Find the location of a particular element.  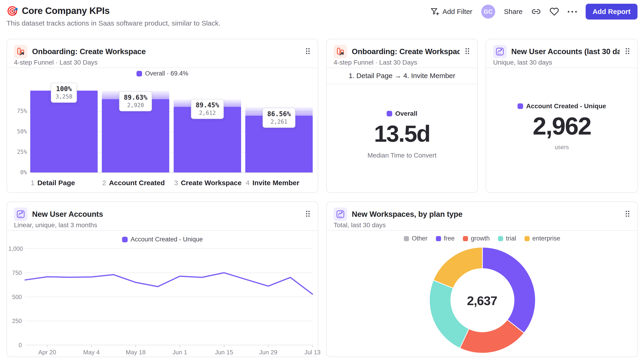

conversion-count: 2,261 is located at coordinates (279, 122).